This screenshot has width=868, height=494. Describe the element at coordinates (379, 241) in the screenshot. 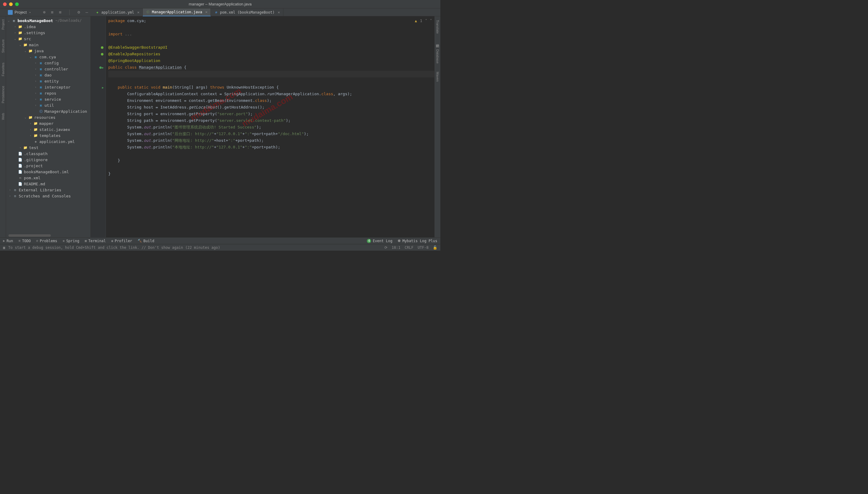

I see `tool-window-button: 4Event Log` at that location.